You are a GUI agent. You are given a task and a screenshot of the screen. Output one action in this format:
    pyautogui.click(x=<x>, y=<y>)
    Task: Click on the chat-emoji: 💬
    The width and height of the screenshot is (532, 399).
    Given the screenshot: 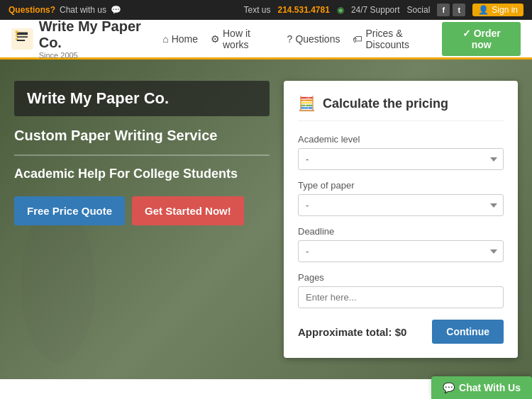 What is the action you would take?
    pyautogui.click(x=116, y=10)
    